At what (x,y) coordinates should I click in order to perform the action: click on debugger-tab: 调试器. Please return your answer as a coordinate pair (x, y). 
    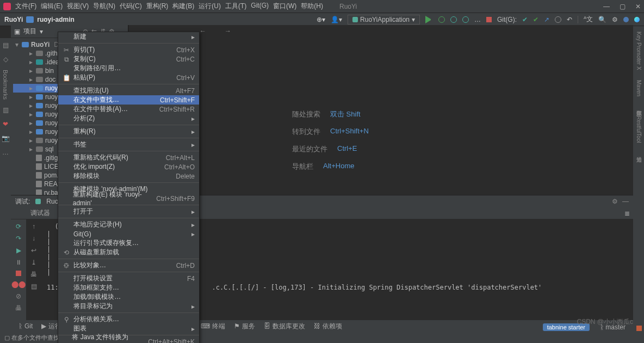
    Looking at the image, I should click on (40, 213).